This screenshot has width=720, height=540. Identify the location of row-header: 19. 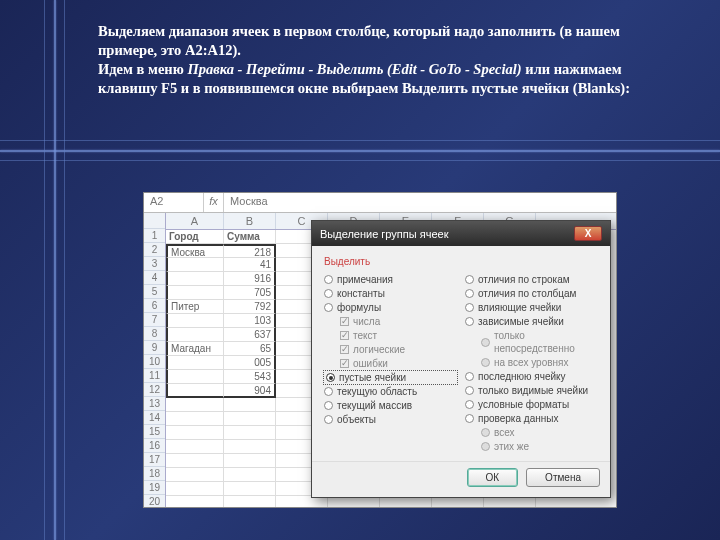
(154, 488).